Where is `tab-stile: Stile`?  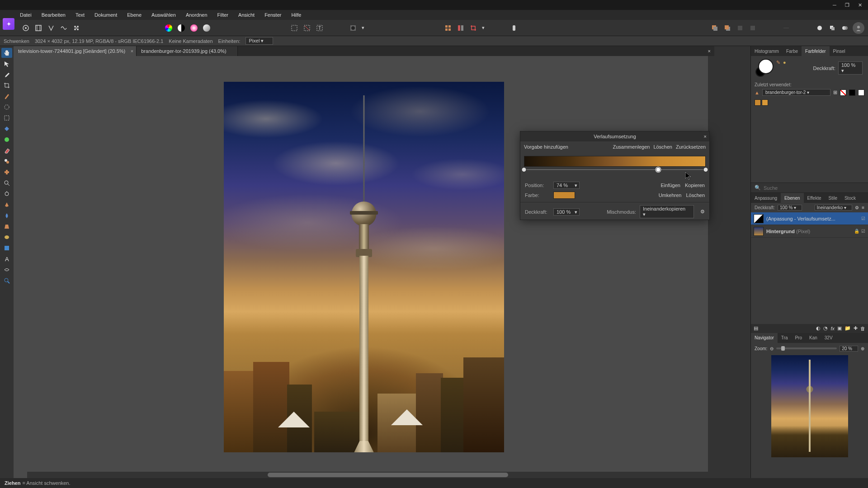 tab-stile: Stile is located at coordinates (833, 198).